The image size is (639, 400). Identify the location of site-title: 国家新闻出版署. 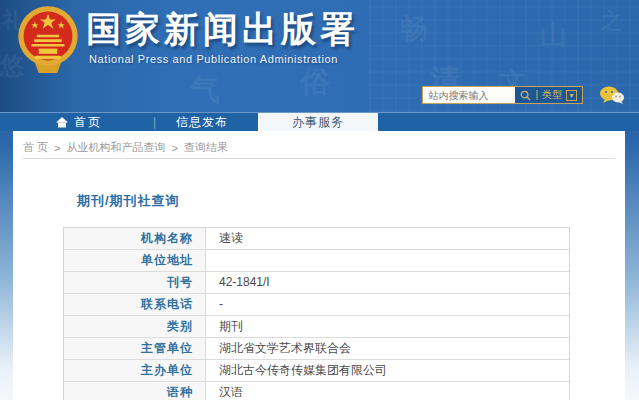
(222, 30).